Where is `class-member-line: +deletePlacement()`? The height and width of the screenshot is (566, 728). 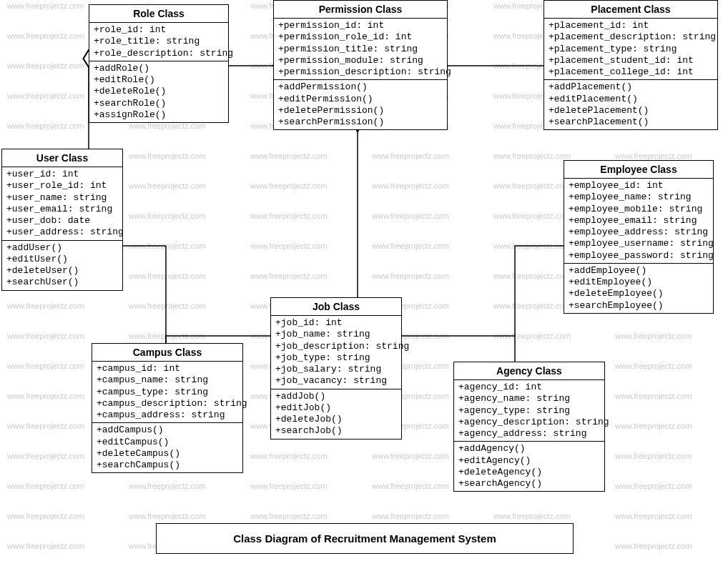
class-member-line: +deletePlacement() is located at coordinates (631, 111).